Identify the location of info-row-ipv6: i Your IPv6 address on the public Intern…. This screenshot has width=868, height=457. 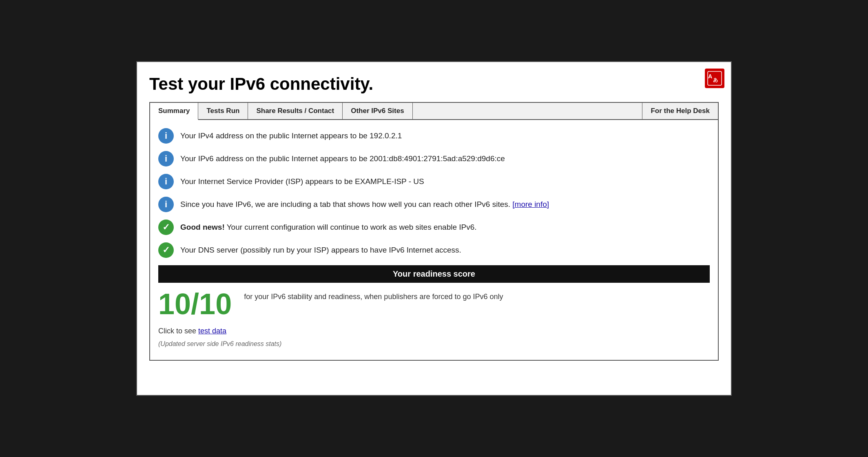
(434, 159).